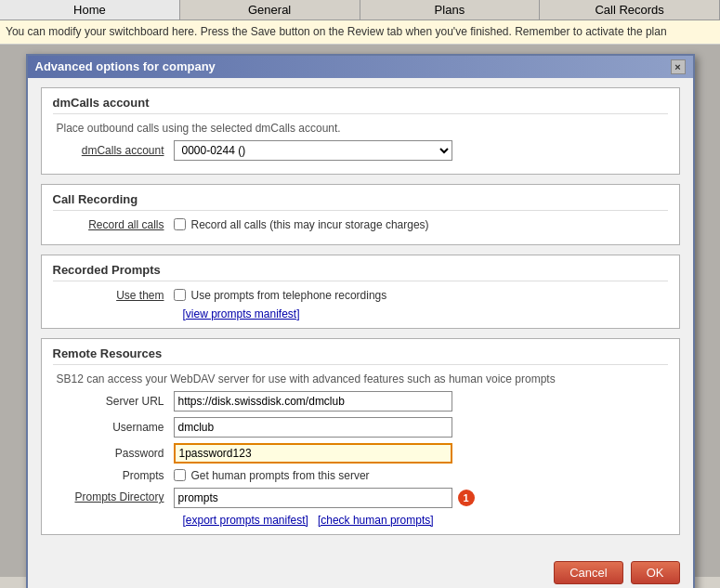 The image size is (720, 588). What do you see at coordinates (242, 314) in the screenshot?
I see `view-prompts-manifest-link: [view prompts manifest]` at bounding box center [242, 314].